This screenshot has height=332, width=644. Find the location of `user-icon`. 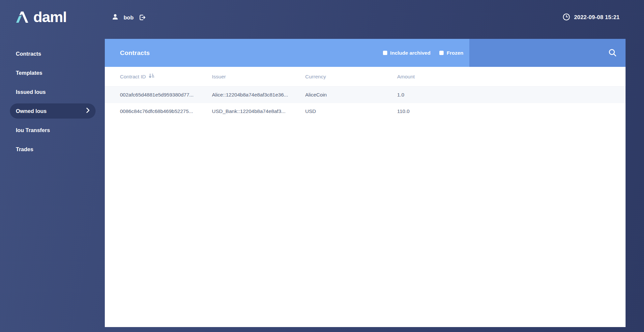

user-icon is located at coordinates (115, 18).